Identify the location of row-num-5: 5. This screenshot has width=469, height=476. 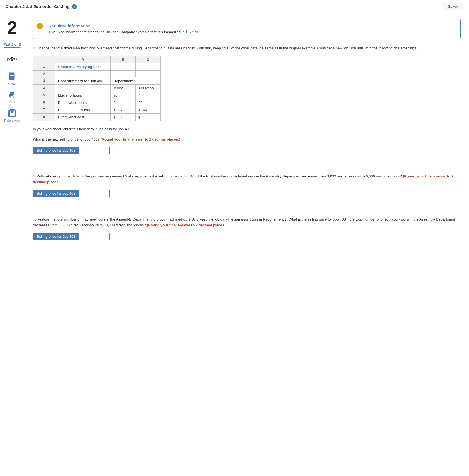
(44, 95).